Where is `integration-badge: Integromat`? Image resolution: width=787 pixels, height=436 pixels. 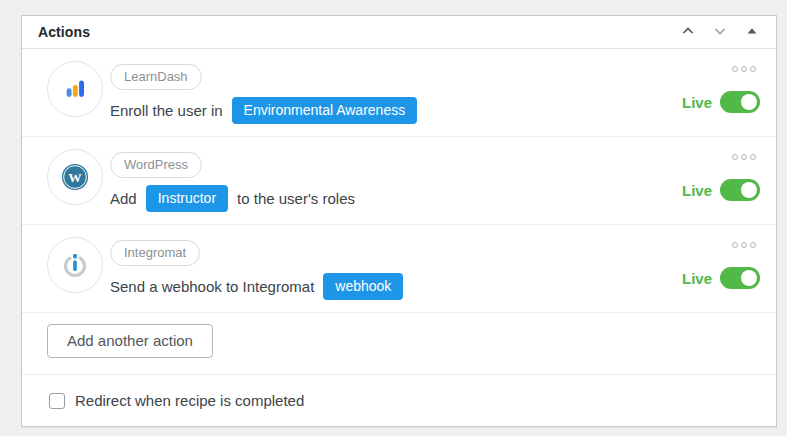
integration-badge: Integromat is located at coordinates (155, 253).